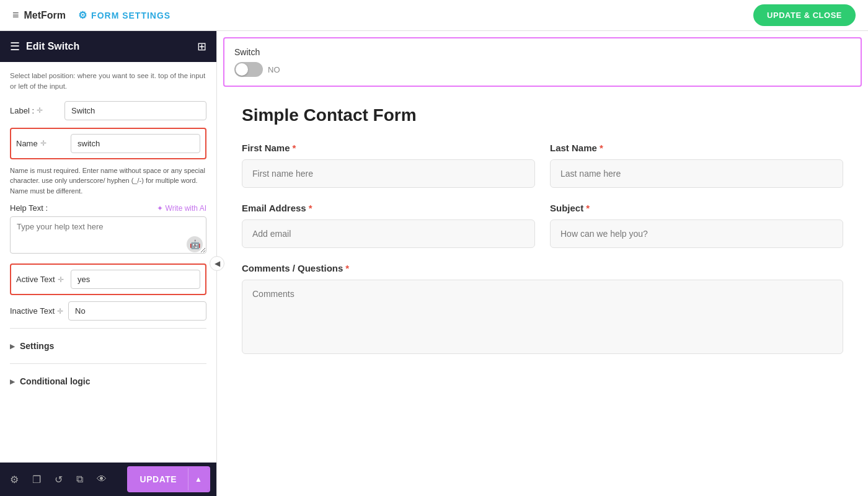 The height and width of the screenshot is (496, 868). Describe the element at coordinates (311, 208) in the screenshot. I see `email-required: *` at that location.